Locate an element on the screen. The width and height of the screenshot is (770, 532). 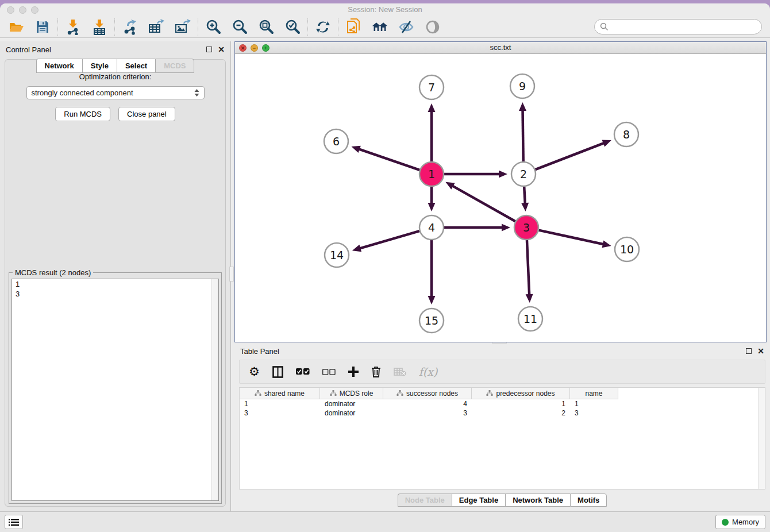
add-column-icon is located at coordinates (353, 372).